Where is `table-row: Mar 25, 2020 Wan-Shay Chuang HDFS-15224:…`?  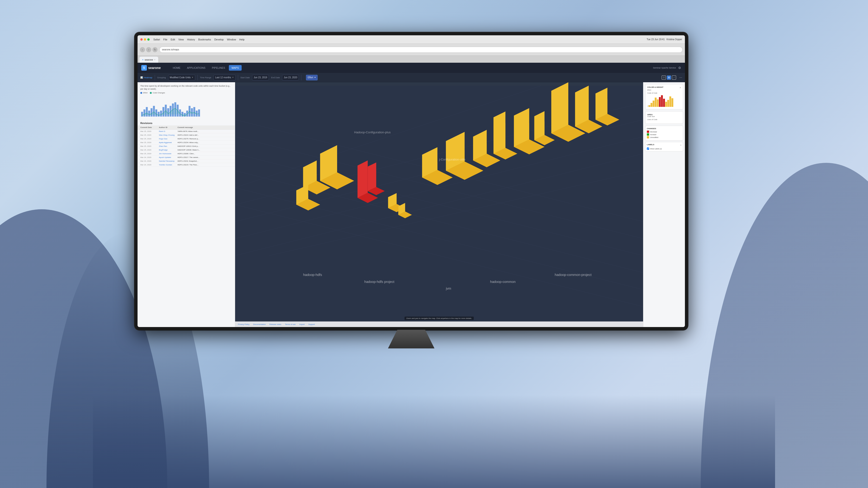
table-row: Mar 25, 2020 Wan-Shay Chuang HDFS-15224:… is located at coordinates (186, 135).